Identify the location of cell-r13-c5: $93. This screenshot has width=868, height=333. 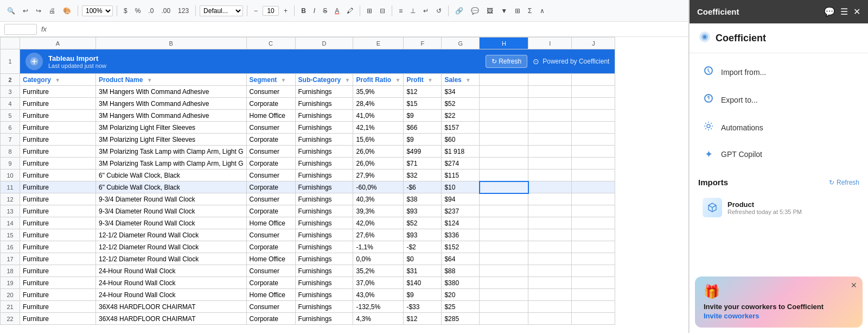
(423, 211).